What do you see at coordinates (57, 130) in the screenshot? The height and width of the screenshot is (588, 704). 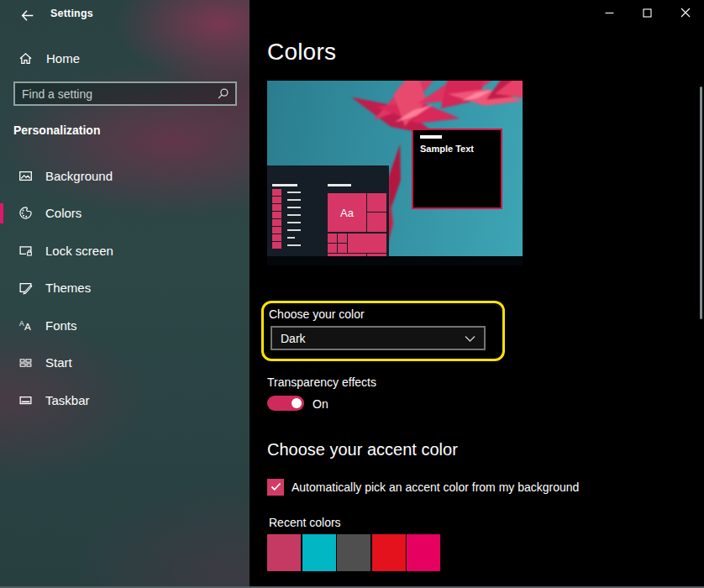 I see `section-label-personalization: Personalization` at bounding box center [57, 130].